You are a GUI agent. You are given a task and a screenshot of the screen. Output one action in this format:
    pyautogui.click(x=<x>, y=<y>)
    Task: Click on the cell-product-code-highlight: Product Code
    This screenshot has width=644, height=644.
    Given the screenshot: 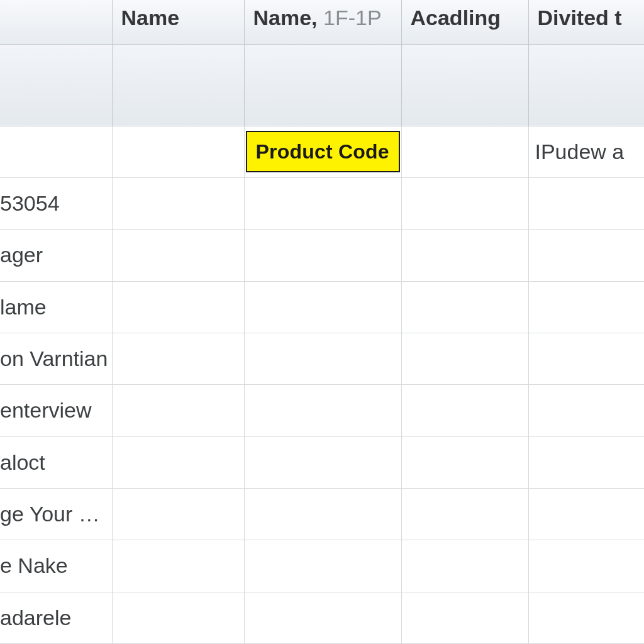 What is the action you would take?
    pyautogui.click(x=323, y=152)
    